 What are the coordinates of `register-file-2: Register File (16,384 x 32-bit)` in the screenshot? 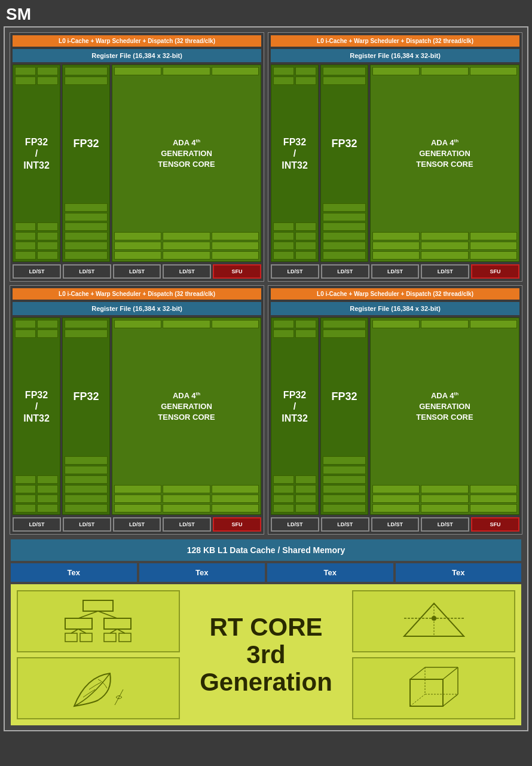 It's located at (395, 56).